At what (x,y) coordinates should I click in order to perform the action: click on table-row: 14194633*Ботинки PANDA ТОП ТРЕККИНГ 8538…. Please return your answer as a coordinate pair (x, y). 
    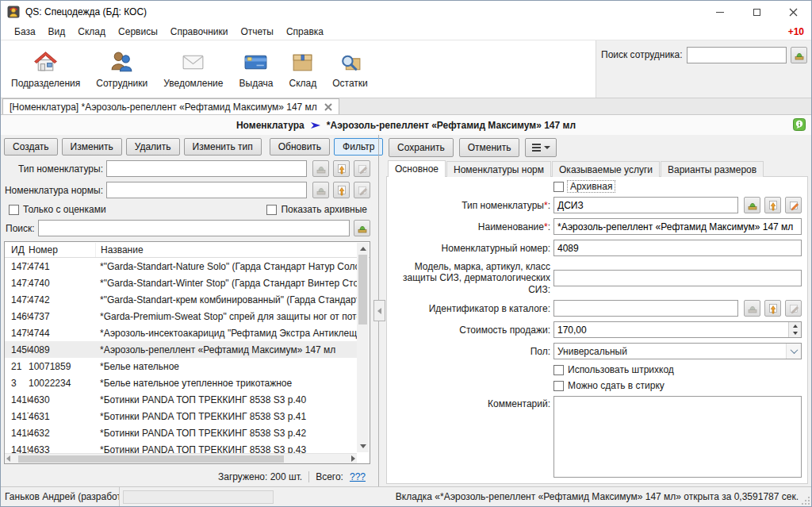
    Looking at the image, I should click on (181, 447).